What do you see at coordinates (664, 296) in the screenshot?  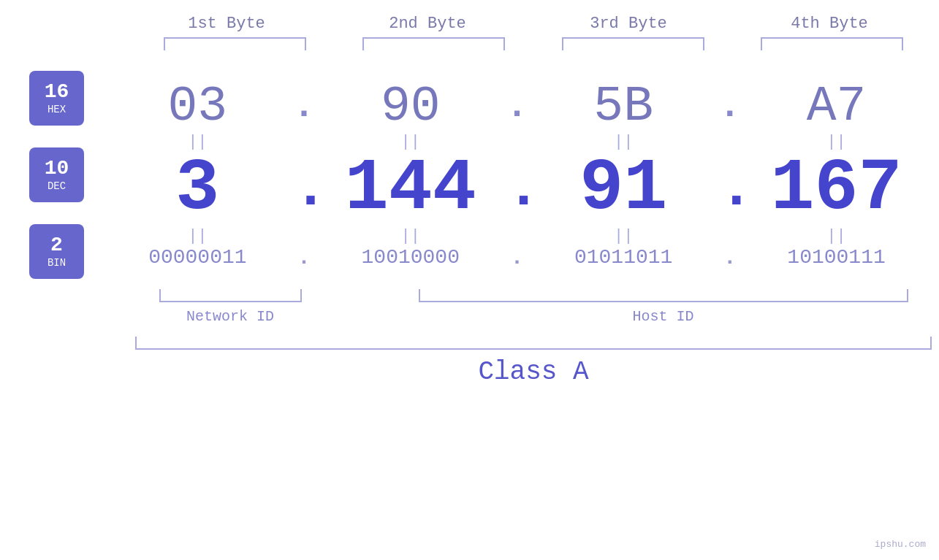 I see `host-bracket` at bounding box center [664, 296].